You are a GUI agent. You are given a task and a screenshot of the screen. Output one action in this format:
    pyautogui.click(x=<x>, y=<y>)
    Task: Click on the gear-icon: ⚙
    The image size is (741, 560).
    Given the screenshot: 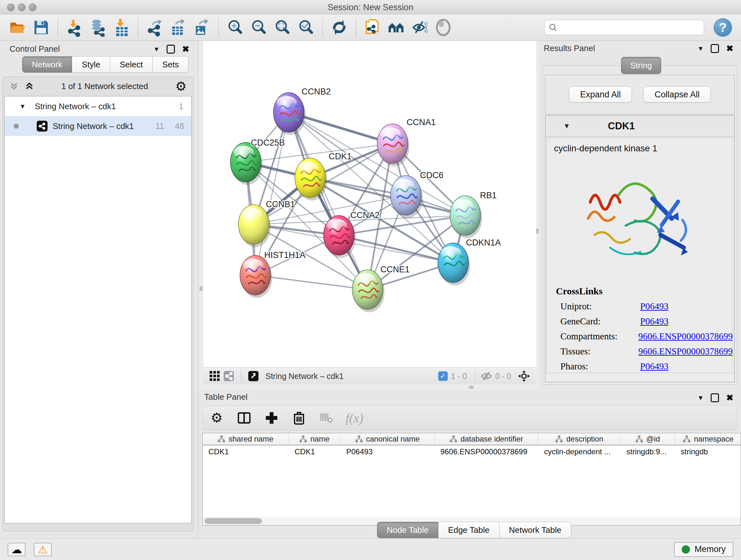 What is the action you would take?
    pyautogui.click(x=181, y=86)
    